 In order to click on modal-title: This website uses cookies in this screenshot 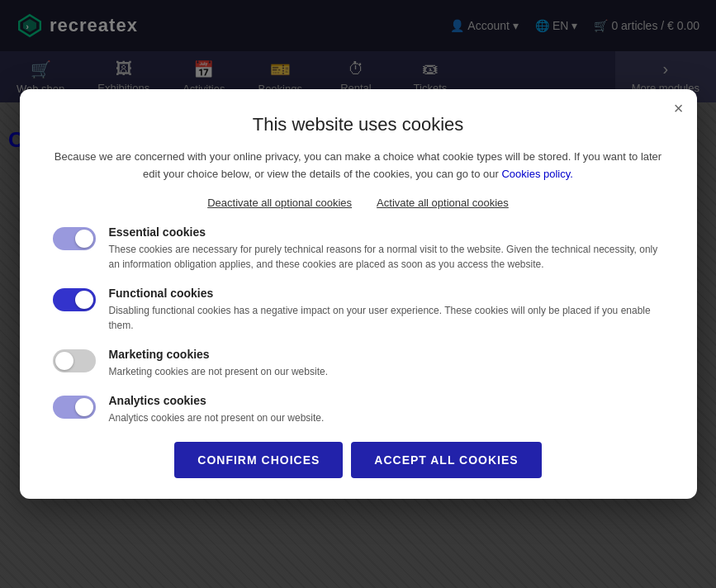, I will do `click(358, 125)`.